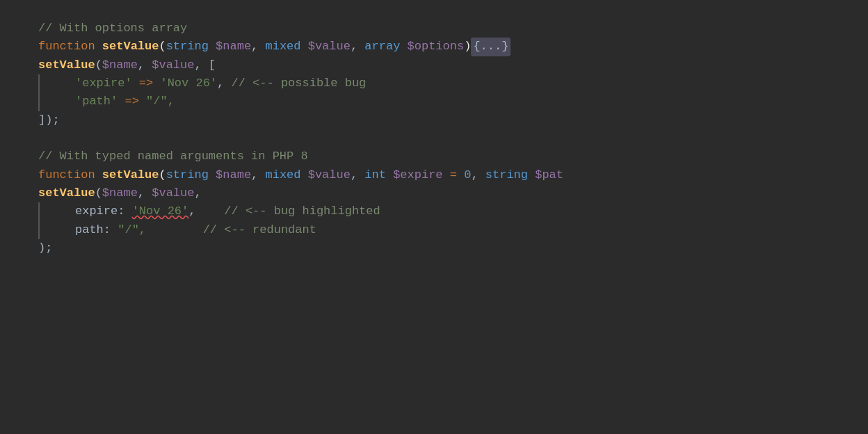 This screenshot has width=868, height=434. Describe the element at coordinates (506, 175) in the screenshot. I see `type-string-3: string` at that location.